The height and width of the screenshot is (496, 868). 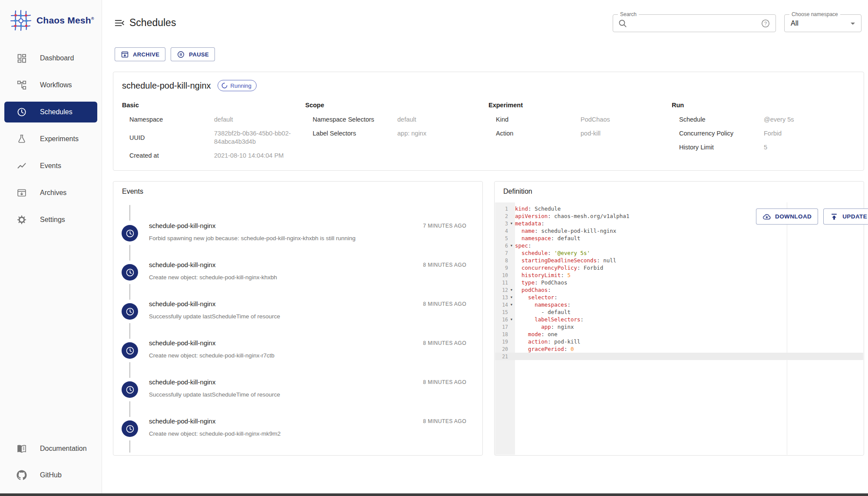 What do you see at coordinates (237, 86) in the screenshot?
I see `status-badge: Running` at bounding box center [237, 86].